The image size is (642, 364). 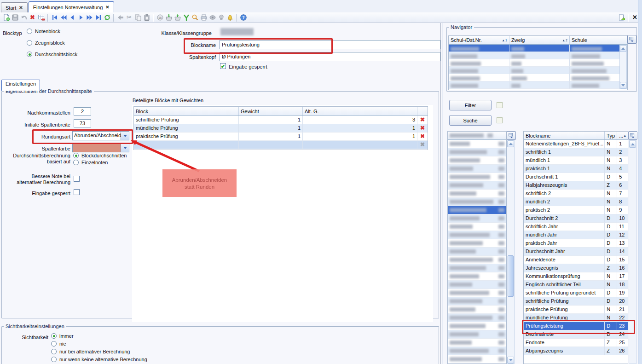 What do you see at coordinates (511, 135) in the screenshot?
I see `class-list-column-chooser-button` at bounding box center [511, 135].